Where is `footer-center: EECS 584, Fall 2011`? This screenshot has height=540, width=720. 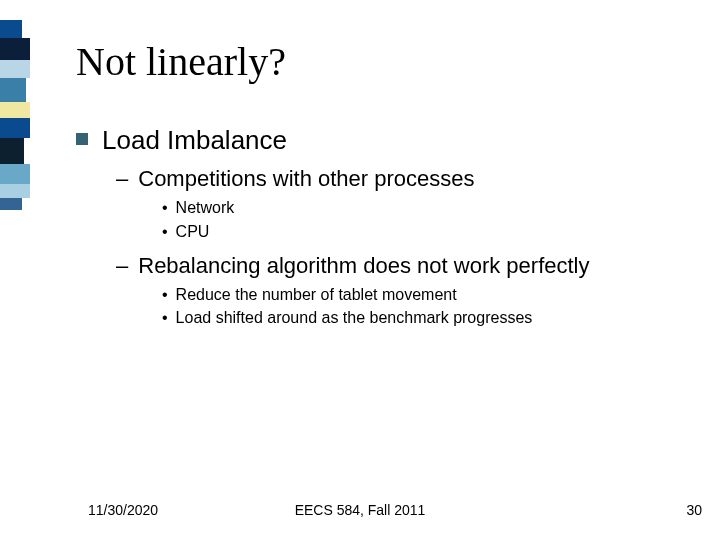
footer-center: EECS 584, Fall 2011 is located at coordinates (360, 510).